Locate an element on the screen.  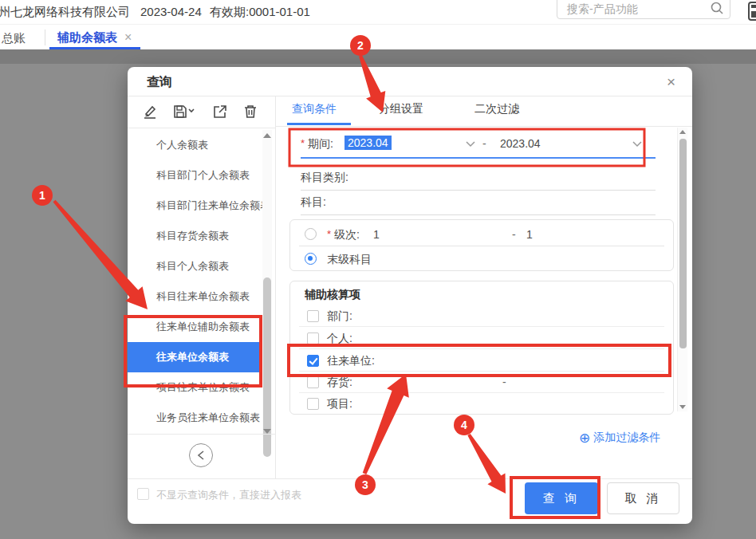
edit-icon is located at coordinates (150, 112).